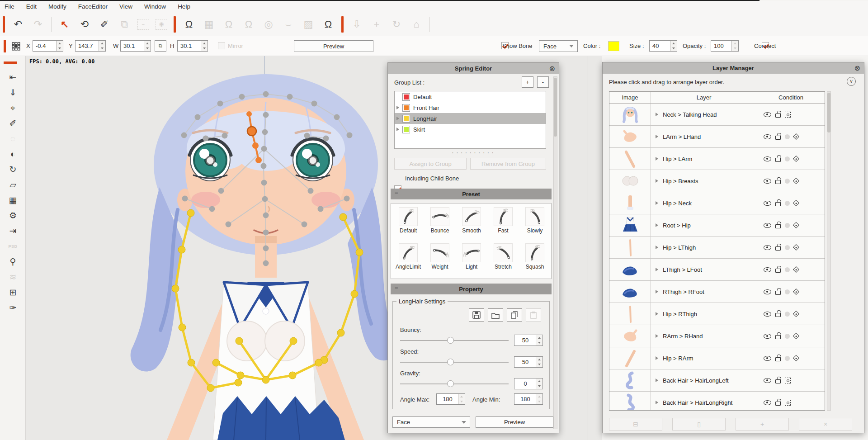  Describe the element at coordinates (13, 246) in the screenshot. I see `psd-tool-icon: PSD` at that location.